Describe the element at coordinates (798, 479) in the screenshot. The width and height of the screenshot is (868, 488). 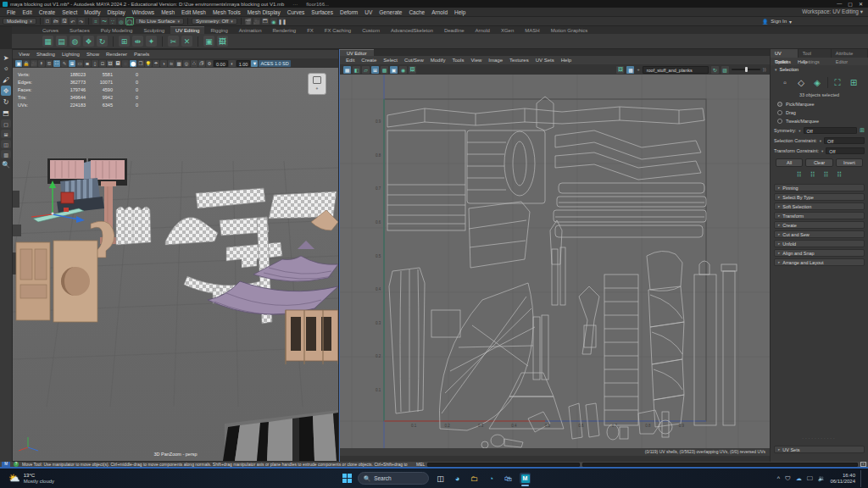
I see `onedrive-icon: ☁` at that location.